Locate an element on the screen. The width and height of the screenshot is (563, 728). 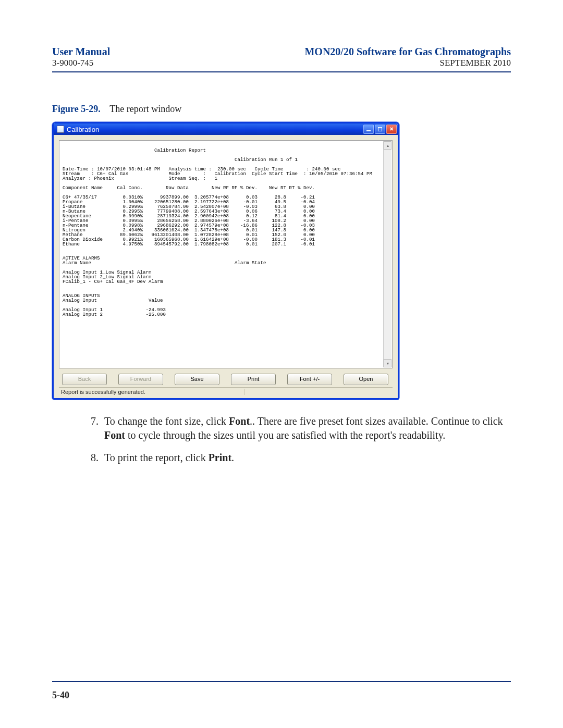
status-bar: Report is successfully generated. is located at coordinates (226, 392).